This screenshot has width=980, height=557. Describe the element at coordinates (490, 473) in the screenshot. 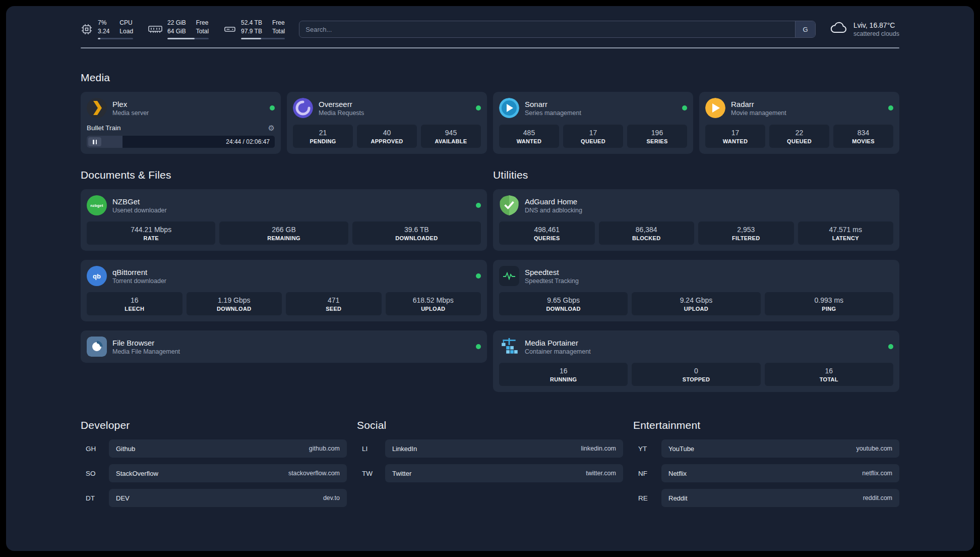

I see `bookmark-twitter: TW Twitter twitter.com` at that location.